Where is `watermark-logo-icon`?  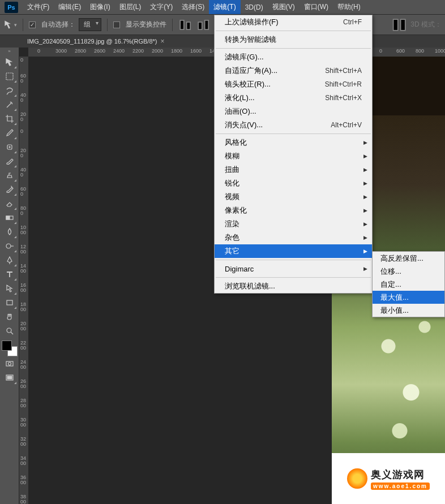
watermark-logo-icon is located at coordinates (357, 479).